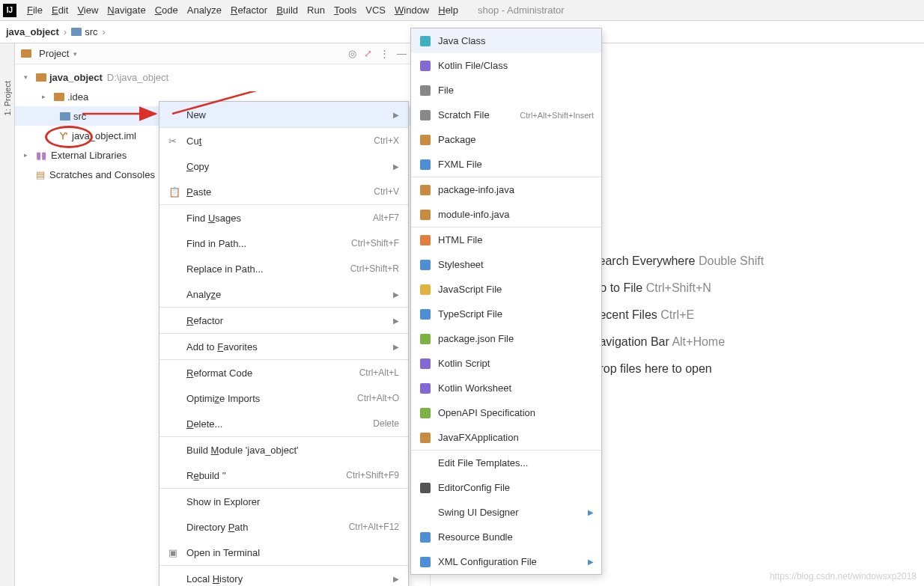 The width and height of the screenshot is (924, 586). Describe the element at coordinates (91, 31) in the screenshot. I see `breadcrumb-child: src` at that location.